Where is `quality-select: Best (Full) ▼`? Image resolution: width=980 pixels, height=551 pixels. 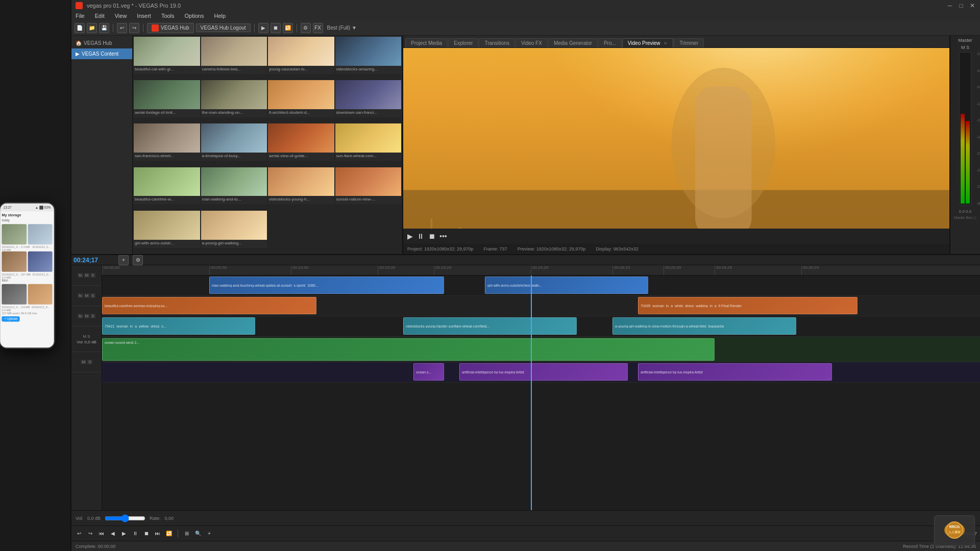
quality-select: Best (Full) ▼ is located at coordinates (342, 28).